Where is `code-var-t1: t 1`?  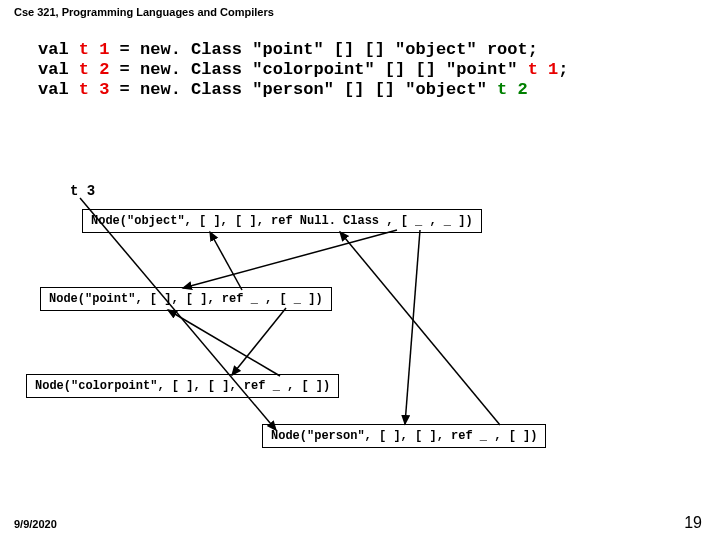
code-var-t1: t 1 is located at coordinates (94, 50).